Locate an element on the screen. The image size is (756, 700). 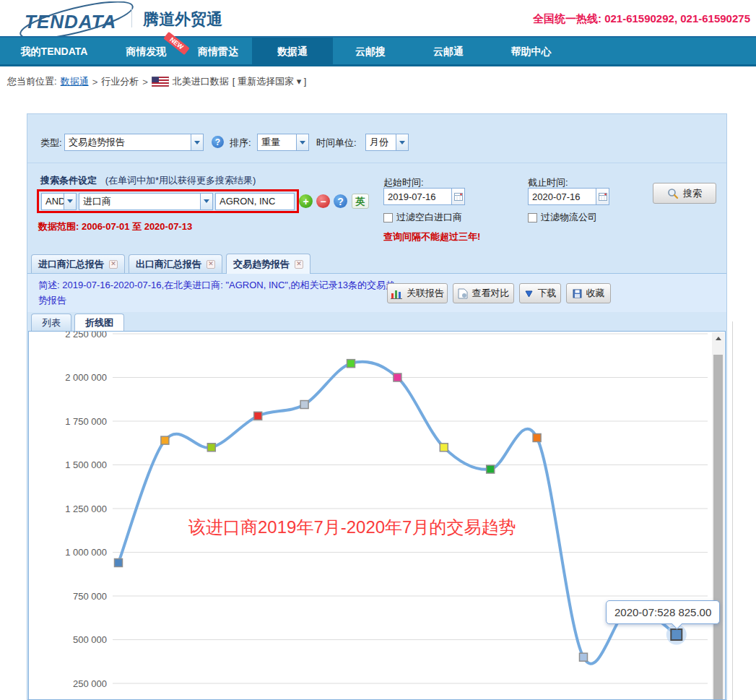
nav-item-label: 云邮搜 is located at coordinates (370, 52).